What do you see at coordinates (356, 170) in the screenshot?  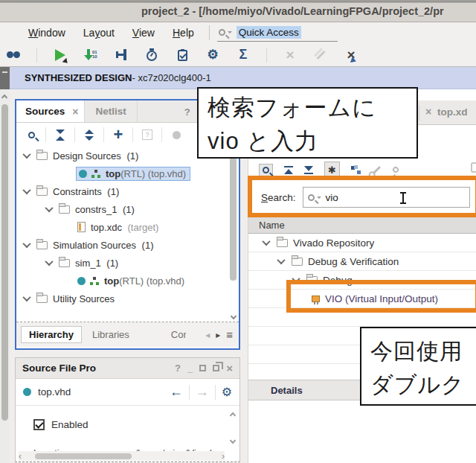 I see `group-by-icon` at bounding box center [356, 170].